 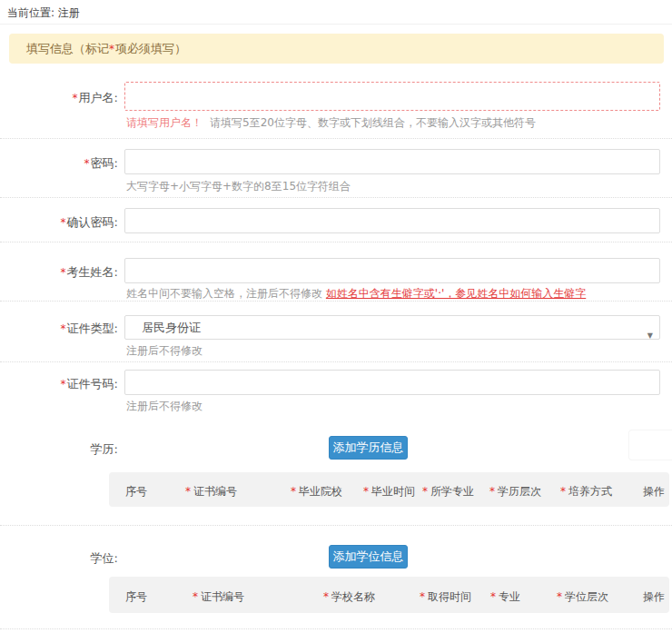 I want to click on id-number-label-text: 证件号码:, so click(x=93, y=383).